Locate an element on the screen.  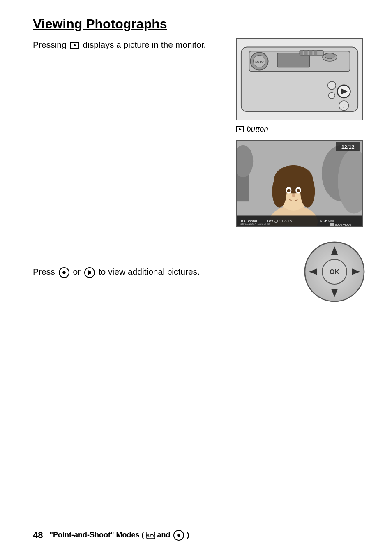
intro-text-2: displays a picture in the monitor. is located at coordinates (144, 44).